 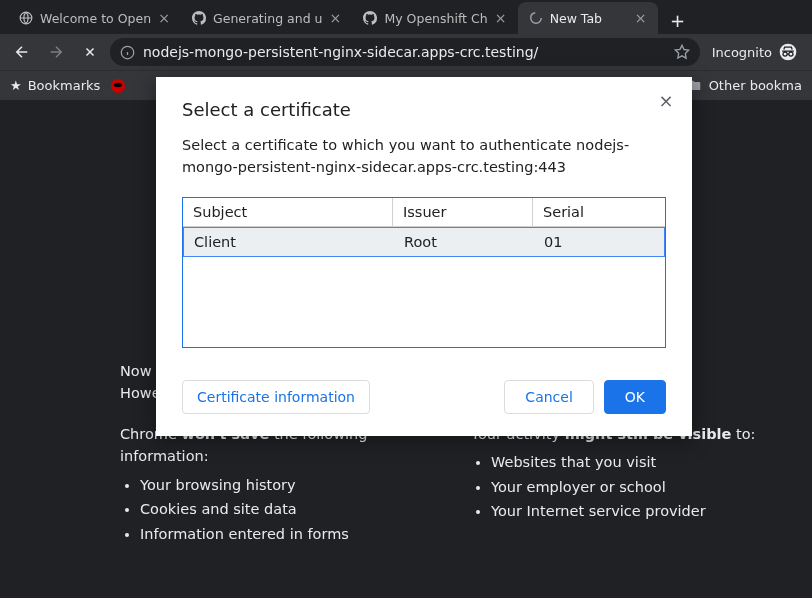 What do you see at coordinates (599, 212) in the screenshot?
I see `col-serial: Serial` at bounding box center [599, 212].